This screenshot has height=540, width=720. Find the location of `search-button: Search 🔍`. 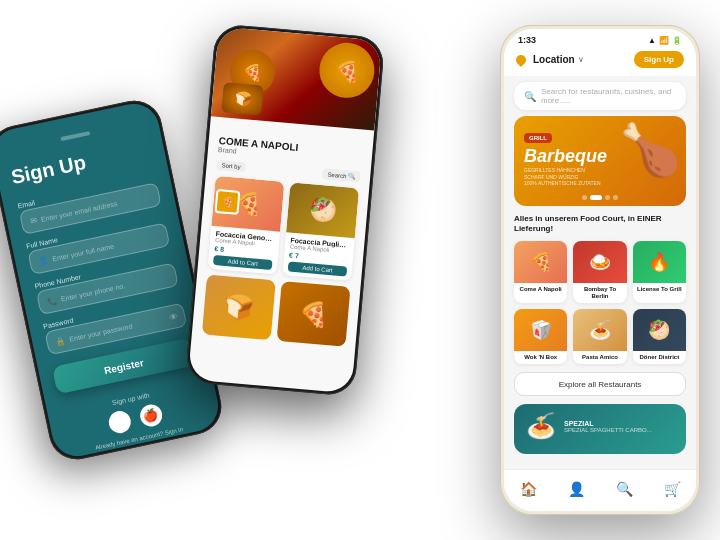

search-button: Search 🔍 is located at coordinates (342, 175).